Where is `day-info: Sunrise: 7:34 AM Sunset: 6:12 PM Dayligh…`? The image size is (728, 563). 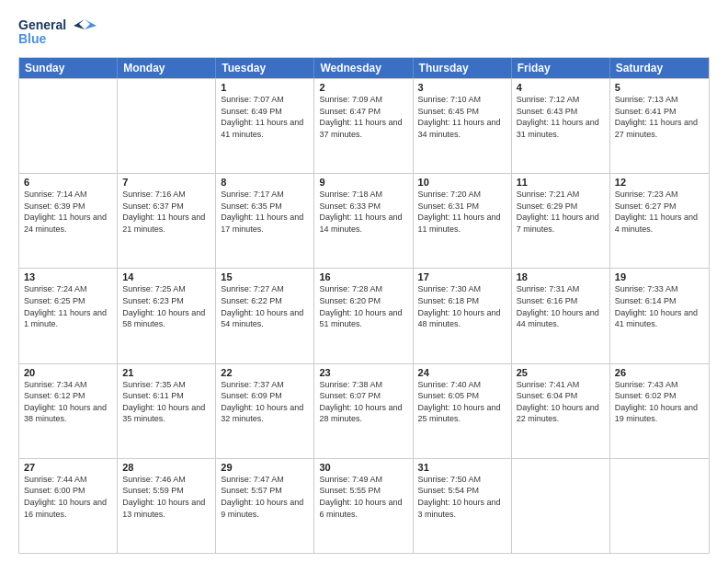 day-info: Sunrise: 7:34 AM Sunset: 6:12 PM Dayligh… is located at coordinates (68, 402).